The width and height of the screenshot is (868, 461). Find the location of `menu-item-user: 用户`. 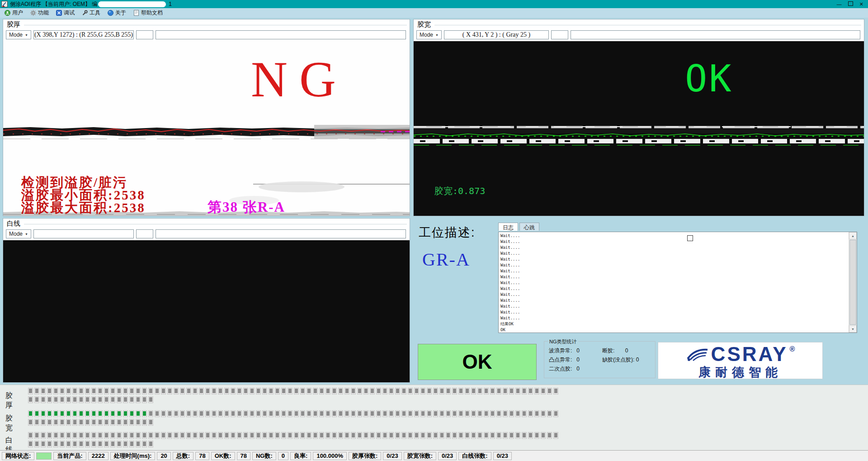

menu-item-user: 用户 is located at coordinates (15, 13).